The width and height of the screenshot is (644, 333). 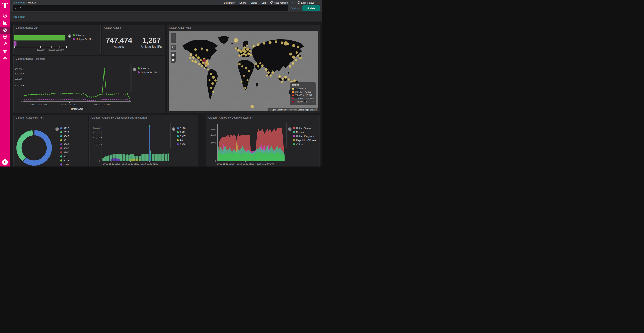 What do you see at coordinates (173, 41) in the screenshot?
I see `zoom-out-button: −` at bounding box center [173, 41].